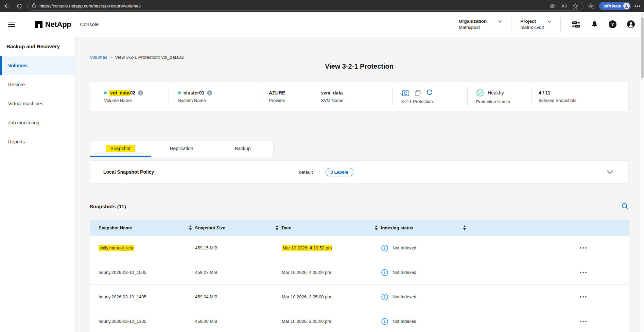 The image size is (644, 332). Describe the element at coordinates (37, 85) in the screenshot. I see `sidebar-item: Restore` at that location.